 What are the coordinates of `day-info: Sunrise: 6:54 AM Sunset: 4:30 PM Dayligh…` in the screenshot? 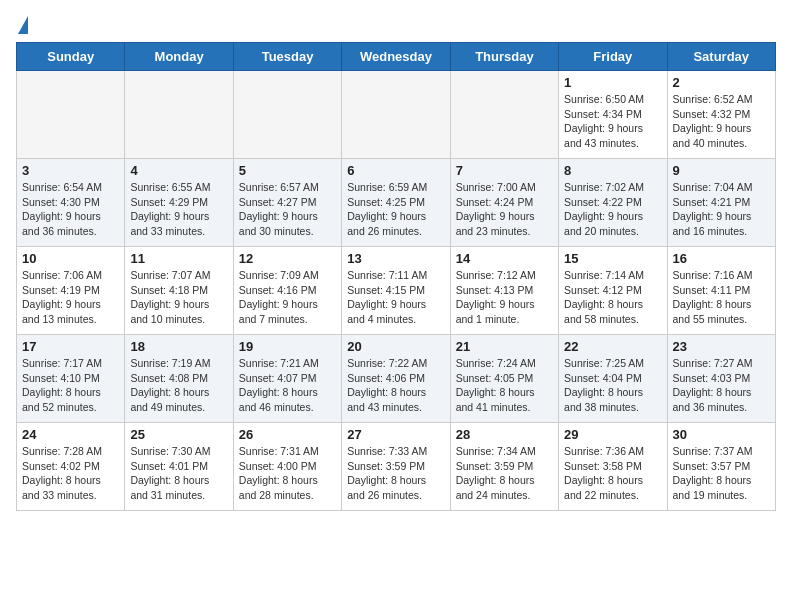 It's located at (70, 210).